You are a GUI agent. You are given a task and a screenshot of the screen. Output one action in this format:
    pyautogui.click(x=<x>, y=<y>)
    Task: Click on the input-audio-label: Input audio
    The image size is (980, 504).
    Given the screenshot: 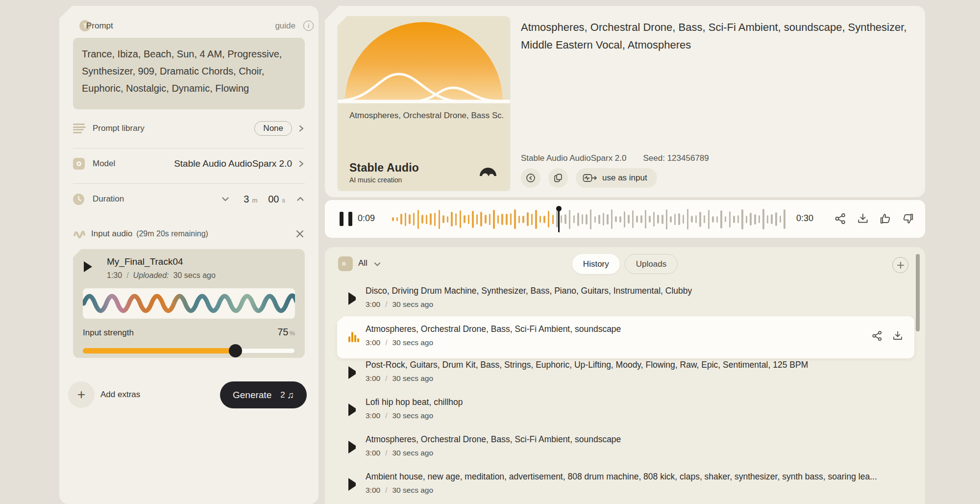 What is the action you would take?
    pyautogui.click(x=112, y=234)
    